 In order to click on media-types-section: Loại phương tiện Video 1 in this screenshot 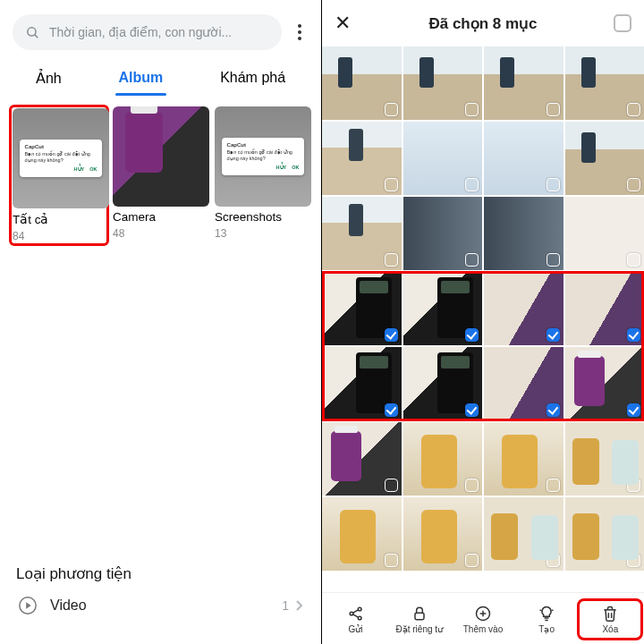, I will do `click(161, 596)`.